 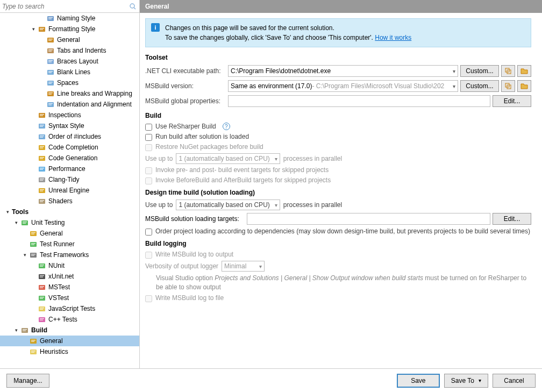 What do you see at coordinates (70, 72) in the screenshot?
I see `tree-item-blank-lines: Blank Lines` at bounding box center [70, 72].